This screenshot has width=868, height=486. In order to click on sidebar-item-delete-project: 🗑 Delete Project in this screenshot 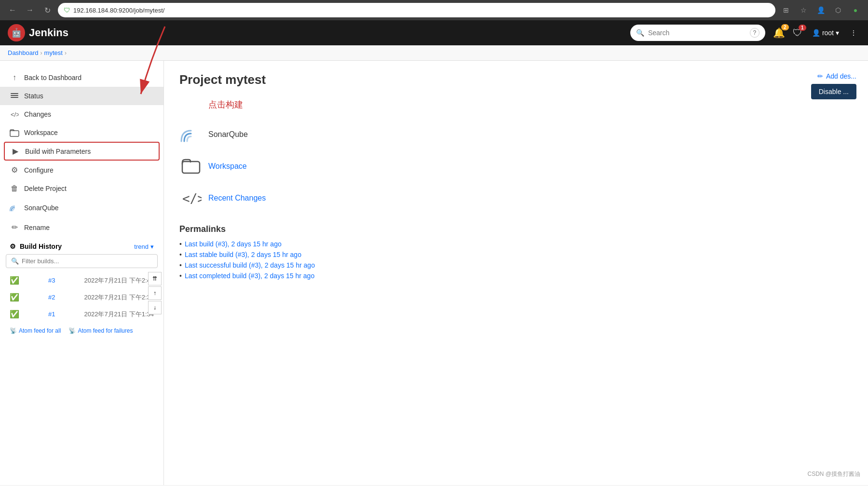, I will do `click(82, 189)`.